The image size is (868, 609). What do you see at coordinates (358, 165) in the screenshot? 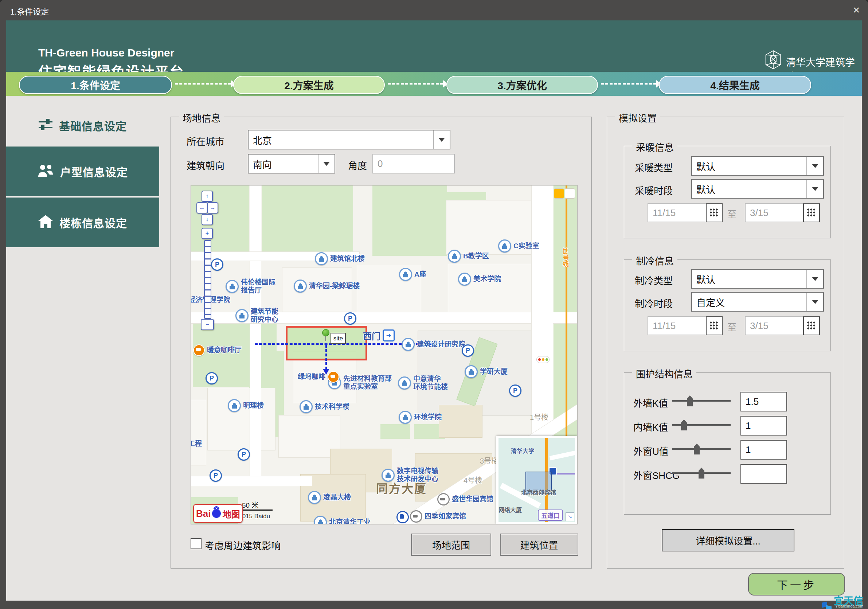
I see `angle-label: 角度` at bounding box center [358, 165].